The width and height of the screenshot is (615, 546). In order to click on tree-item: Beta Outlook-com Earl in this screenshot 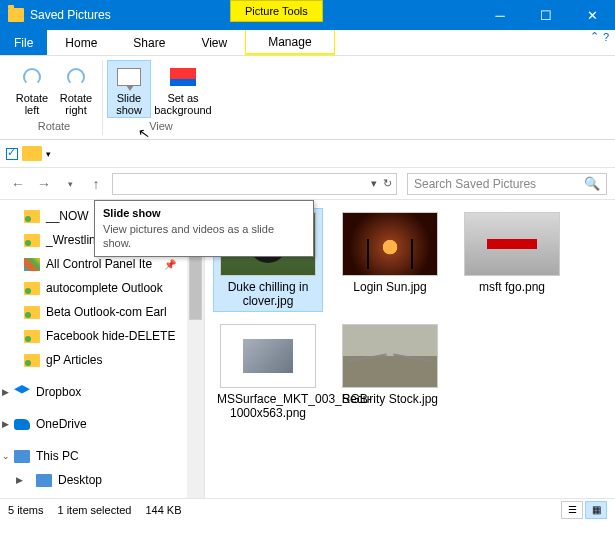, I will do `click(102, 312)`.